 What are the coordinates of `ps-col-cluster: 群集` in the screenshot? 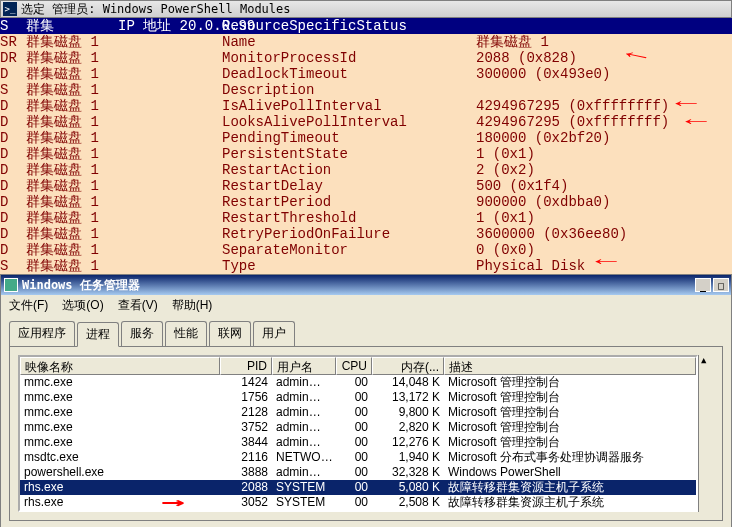 It's located at (72, 26).